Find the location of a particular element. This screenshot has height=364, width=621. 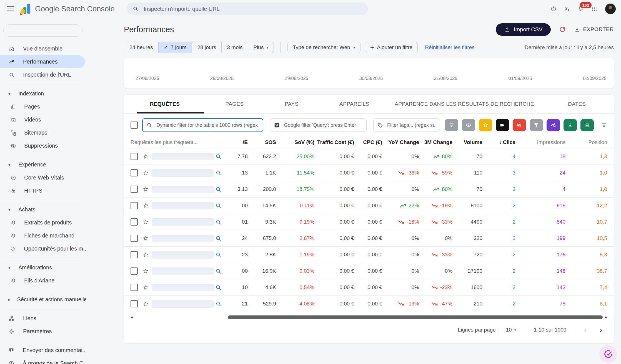

user-settings-icon is located at coordinates (567, 9).